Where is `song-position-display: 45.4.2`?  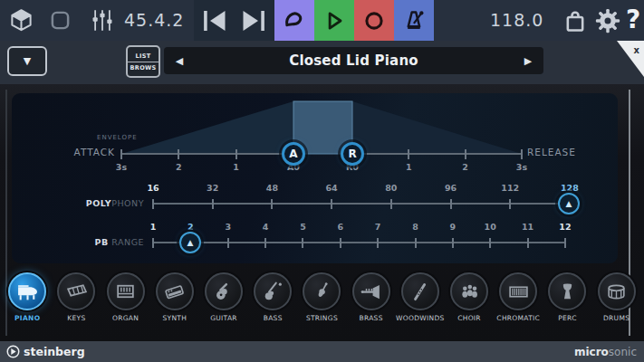
song-position-display: 45.4.2 is located at coordinates (154, 20).